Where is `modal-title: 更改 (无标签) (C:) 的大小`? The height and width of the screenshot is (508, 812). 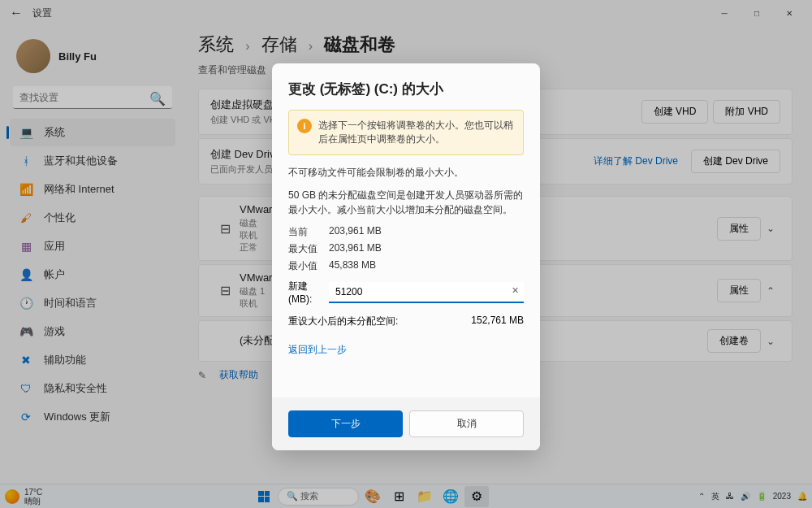 modal-title: 更改 (无标签) (C:) 的大小 is located at coordinates (406, 89).